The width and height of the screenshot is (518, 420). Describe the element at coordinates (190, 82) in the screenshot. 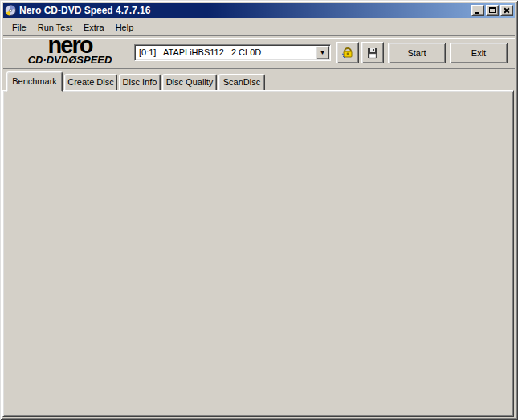

I see `tab-disc-quality: Disc Quality` at that location.